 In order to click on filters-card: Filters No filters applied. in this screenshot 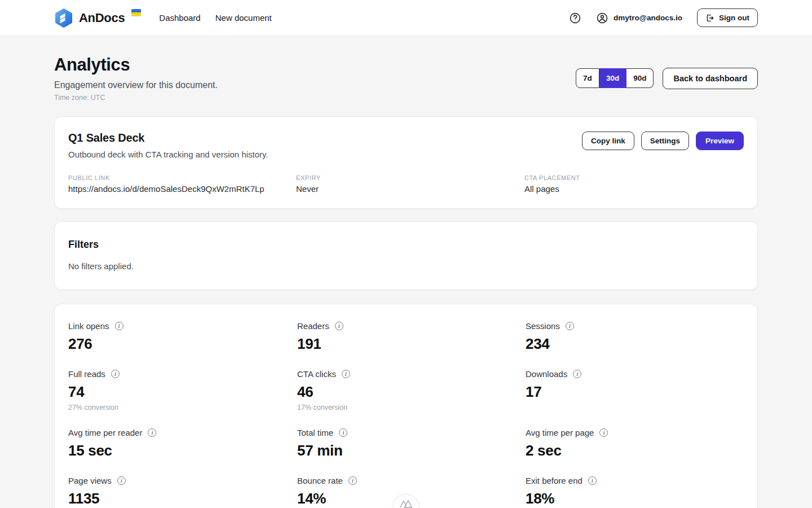, I will do `click(406, 256)`.